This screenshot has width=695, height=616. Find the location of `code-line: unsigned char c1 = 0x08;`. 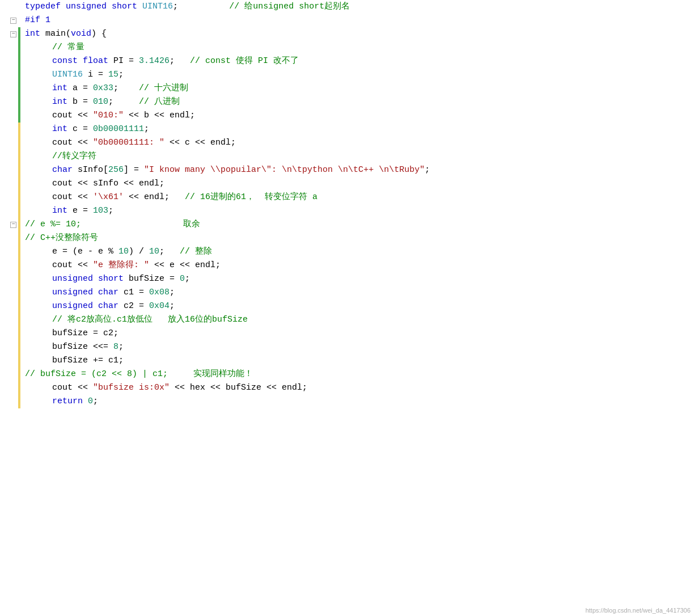

code-line: unsigned char c1 = 0x08; is located at coordinates (360, 293).